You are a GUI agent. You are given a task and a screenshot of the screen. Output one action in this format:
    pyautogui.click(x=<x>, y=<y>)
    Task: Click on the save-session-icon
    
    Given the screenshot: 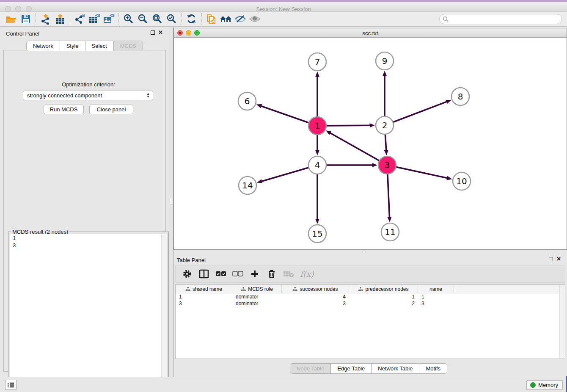 What is the action you would take?
    pyautogui.click(x=26, y=19)
    